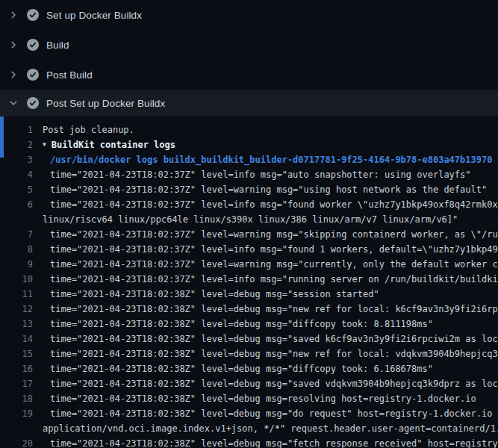  What do you see at coordinates (16, 414) in the screenshot?
I see `log-line-number: 19` at bounding box center [16, 414].